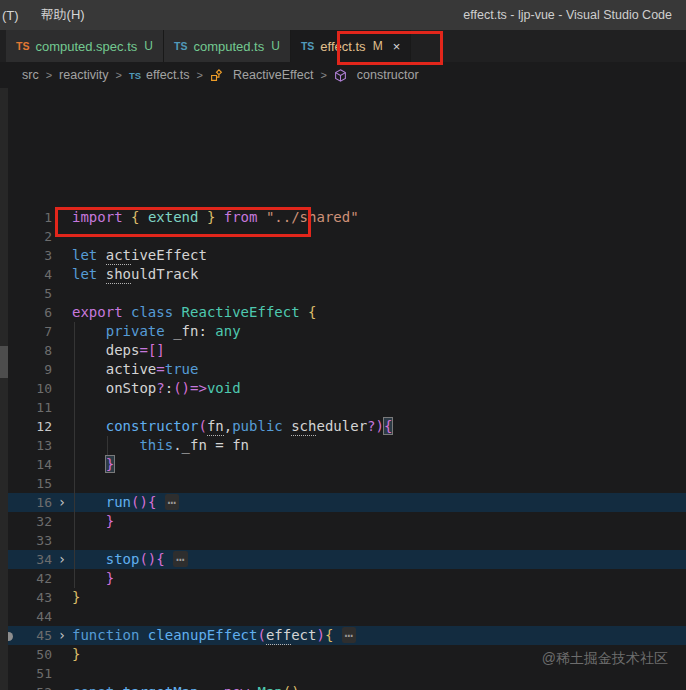 The image size is (686, 690). Describe the element at coordinates (34, 218) in the screenshot. I see `line-number: 1` at that location.